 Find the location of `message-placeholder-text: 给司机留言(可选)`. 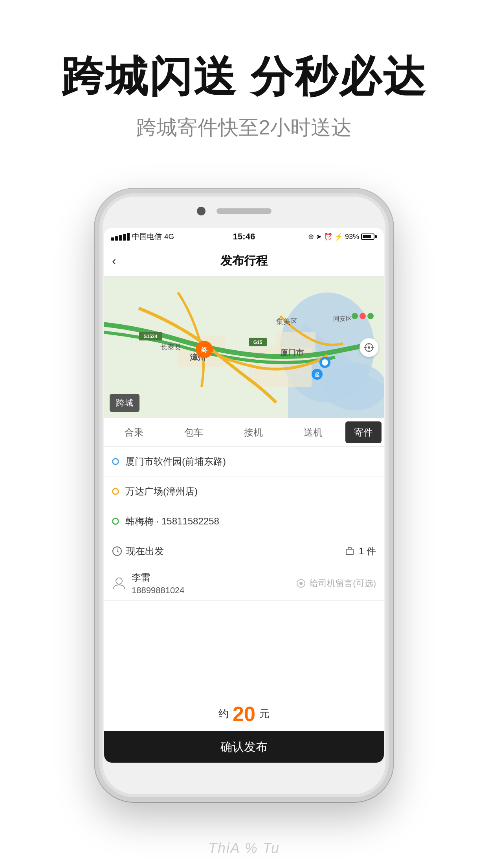

message-placeholder-text: 给司机留言(可选) is located at coordinates (343, 583).